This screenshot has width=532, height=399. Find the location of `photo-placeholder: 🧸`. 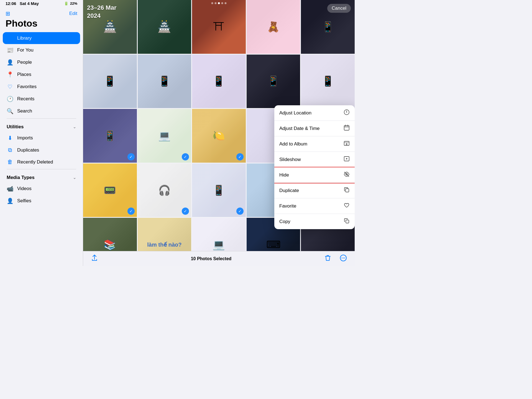

photo-placeholder: 🧸 is located at coordinates (273, 27).